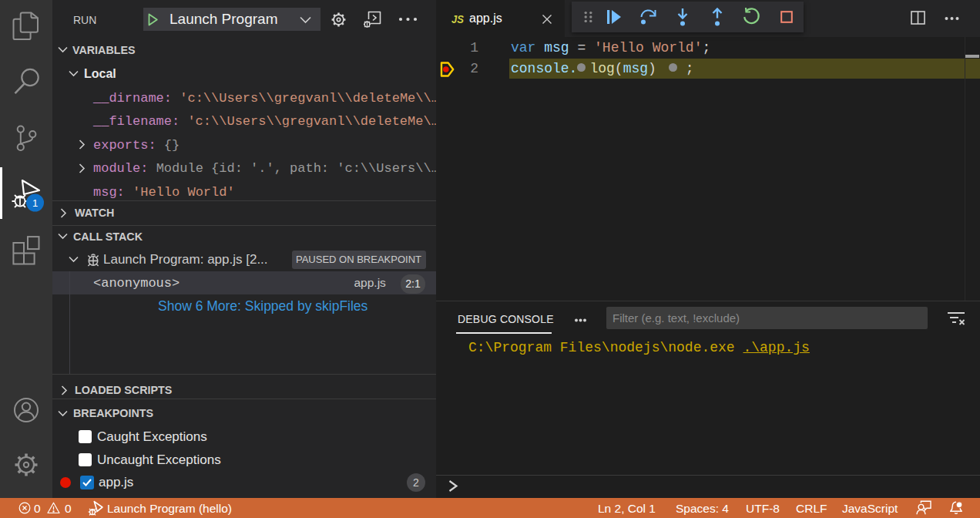  I want to click on svg-text: 1, so click(35, 204).